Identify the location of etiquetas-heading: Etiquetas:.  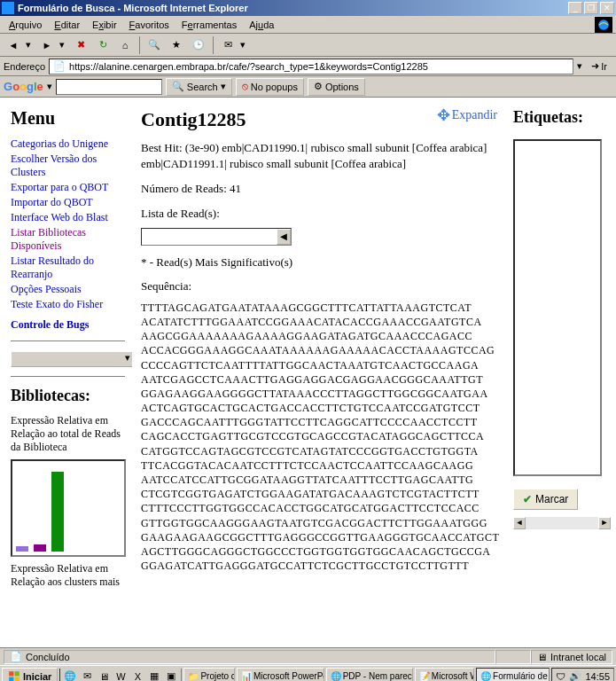
(559, 117).